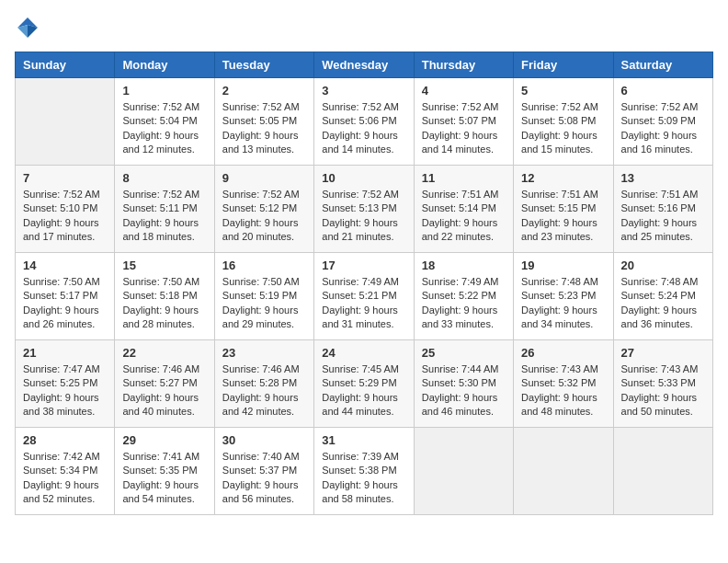 The image size is (728, 563). What do you see at coordinates (28, 28) in the screenshot?
I see `logo-icon` at bounding box center [28, 28].